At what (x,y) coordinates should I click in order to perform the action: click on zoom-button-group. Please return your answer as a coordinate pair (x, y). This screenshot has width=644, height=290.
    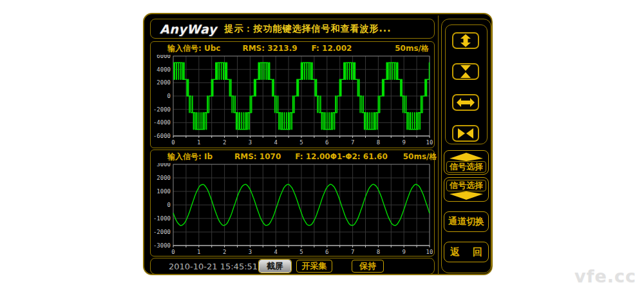
    Looking at the image, I should click on (466, 84).